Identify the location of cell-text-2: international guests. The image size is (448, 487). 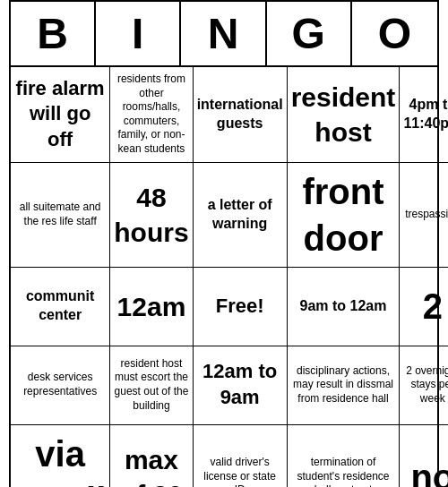
(240, 115).